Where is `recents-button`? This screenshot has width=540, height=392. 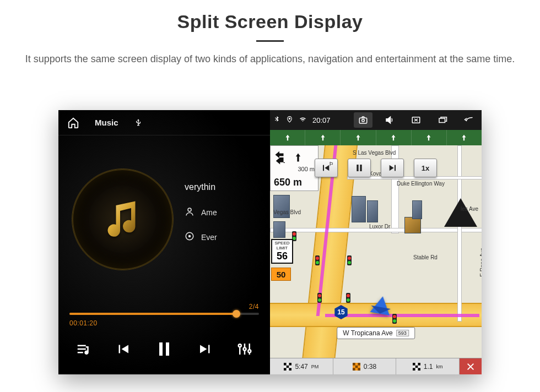
recents-button is located at coordinates (442, 120).